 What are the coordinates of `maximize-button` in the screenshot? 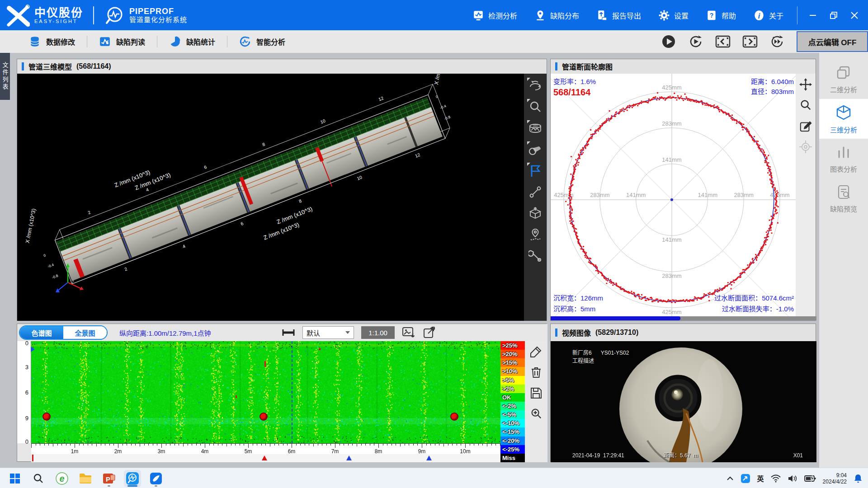 It's located at (834, 15).